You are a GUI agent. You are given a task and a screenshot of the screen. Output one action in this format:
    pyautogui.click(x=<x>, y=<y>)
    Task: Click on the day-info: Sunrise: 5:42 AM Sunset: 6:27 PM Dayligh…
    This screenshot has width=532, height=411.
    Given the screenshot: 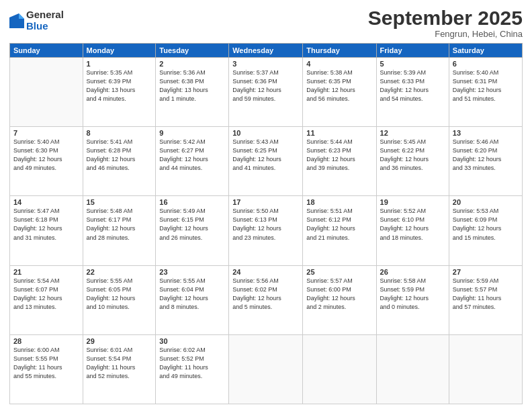 What is the action you would take?
    pyautogui.click(x=192, y=155)
    